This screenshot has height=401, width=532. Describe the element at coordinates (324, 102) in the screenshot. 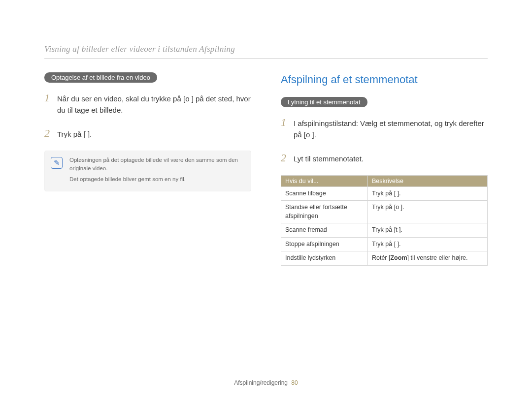

I see `right-section-label: Lytning til et stemmenotat` at that location.